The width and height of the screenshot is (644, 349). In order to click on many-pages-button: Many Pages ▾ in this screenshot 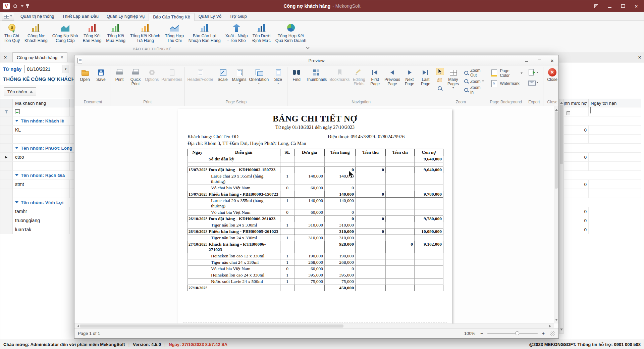, I will do `click(453, 78)`.